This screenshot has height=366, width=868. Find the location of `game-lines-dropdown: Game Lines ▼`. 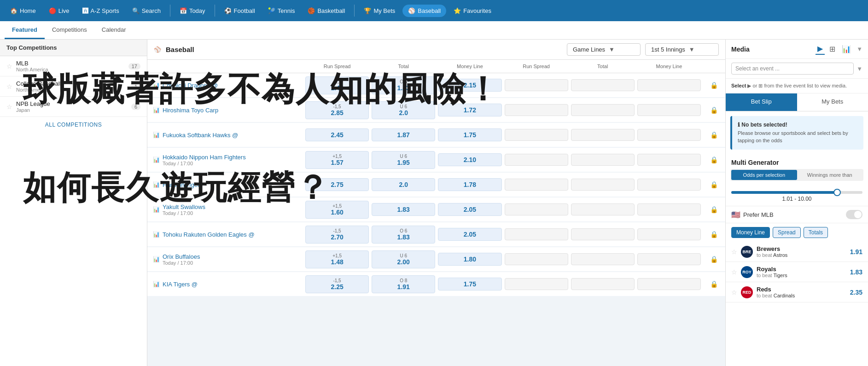

game-lines-dropdown: Game Lines ▼ is located at coordinates (604, 50).